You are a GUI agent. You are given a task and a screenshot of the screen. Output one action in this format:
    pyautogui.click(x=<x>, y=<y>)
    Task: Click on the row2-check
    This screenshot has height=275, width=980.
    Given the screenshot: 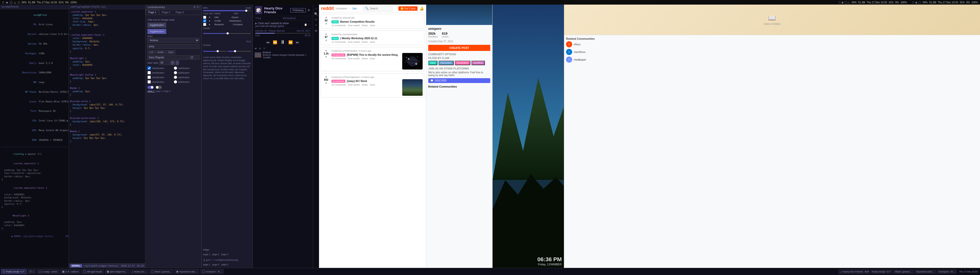 What is the action you would take?
    pyautogui.click(x=205, y=21)
    